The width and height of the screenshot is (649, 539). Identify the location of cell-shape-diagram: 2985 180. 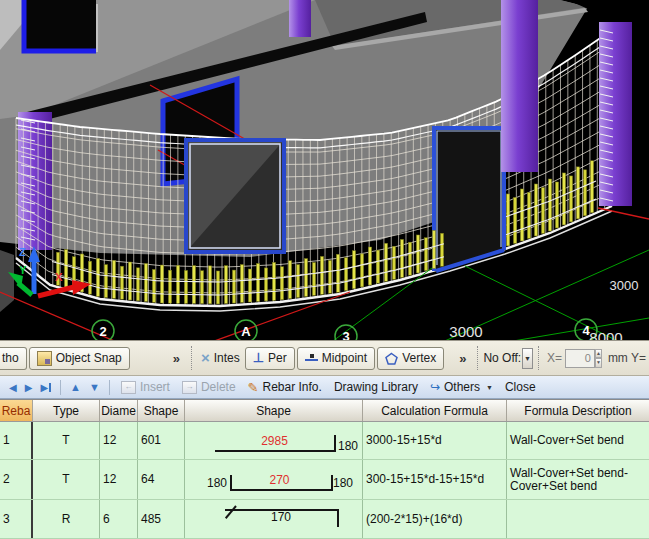
(274, 440).